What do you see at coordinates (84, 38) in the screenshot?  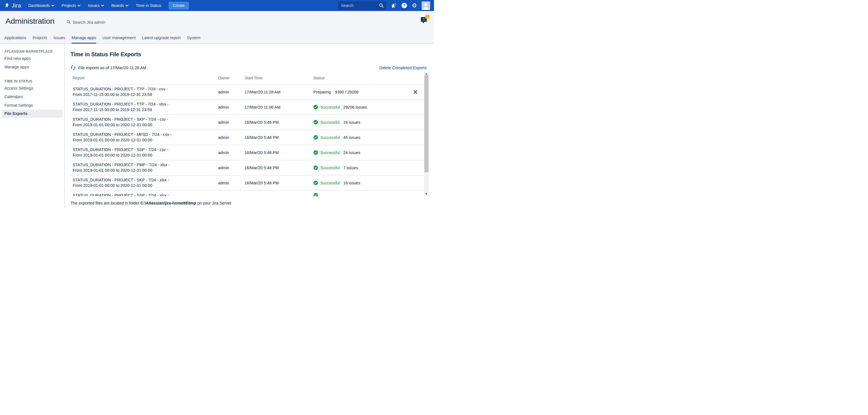 I see `tab-manage-apps: Manage apps` at bounding box center [84, 38].